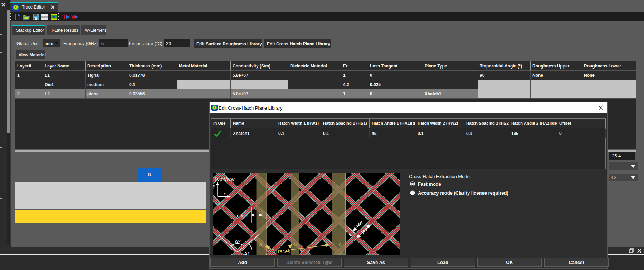 The image size is (644, 270). Describe the element at coordinates (340, 244) in the screenshot. I see `svg-text: c` at that location.